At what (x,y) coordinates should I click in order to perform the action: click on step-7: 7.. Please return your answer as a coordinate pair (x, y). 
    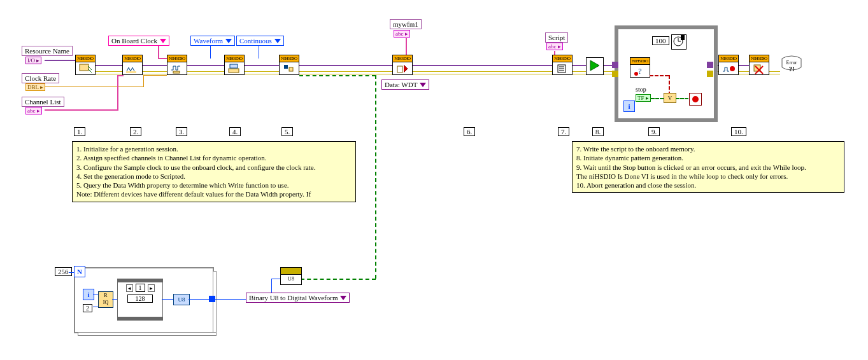
    Looking at the image, I should click on (564, 132).